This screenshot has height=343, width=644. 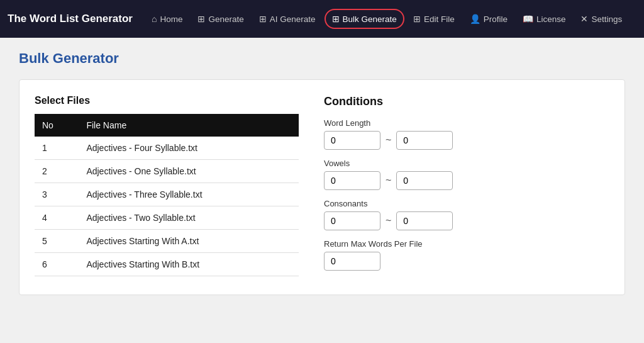 What do you see at coordinates (167, 218) in the screenshot?
I see `table-row: 4 Adjectives - Two Syllable.txt` at bounding box center [167, 218].